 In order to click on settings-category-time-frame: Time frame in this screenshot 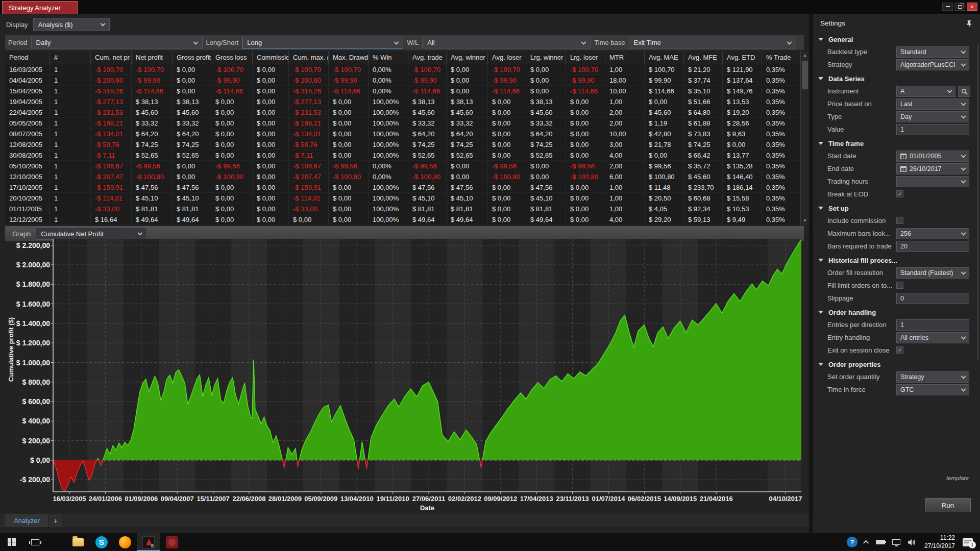, I will do `click(896, 144)`.